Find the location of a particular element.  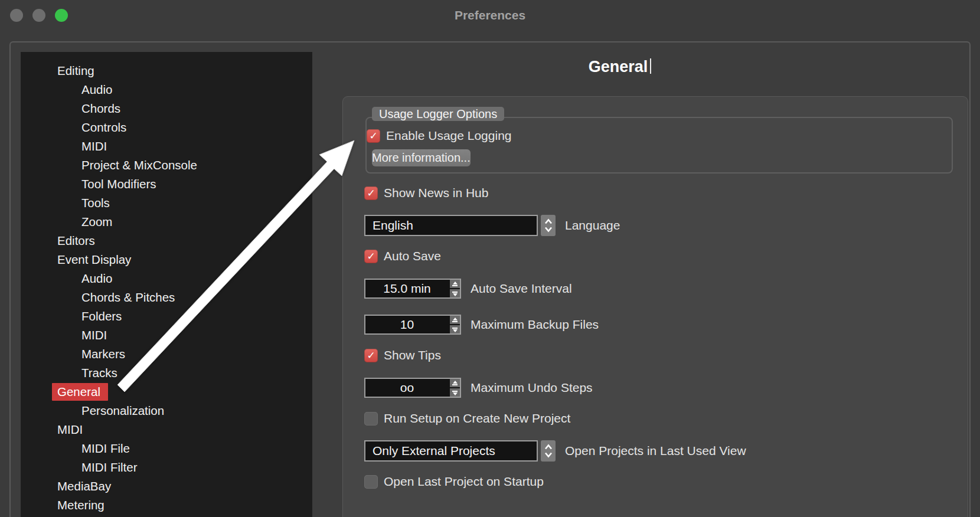

sidebar-item-chords-pitches: Chords & Pitches is located at coordinates (166, 297).